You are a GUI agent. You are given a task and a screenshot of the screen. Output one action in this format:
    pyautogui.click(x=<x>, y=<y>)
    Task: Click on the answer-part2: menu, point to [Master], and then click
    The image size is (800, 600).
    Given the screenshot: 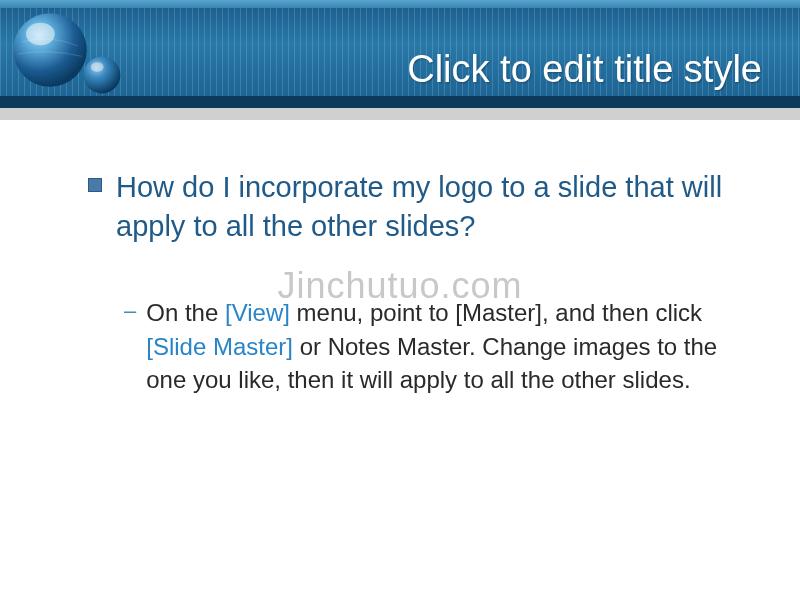 What is the action you would take?
    pyautogui.click(x=496, y=312)
    